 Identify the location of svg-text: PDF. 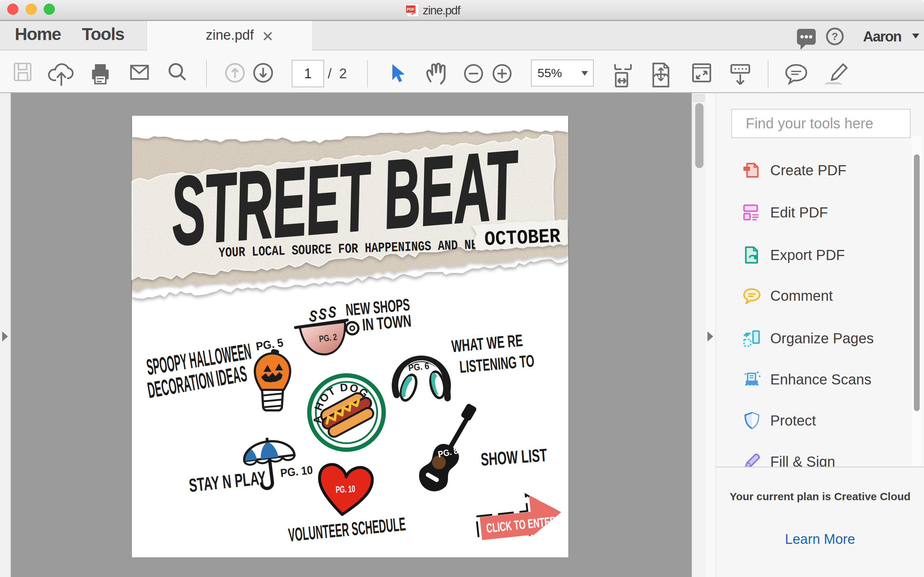
(411, 9).